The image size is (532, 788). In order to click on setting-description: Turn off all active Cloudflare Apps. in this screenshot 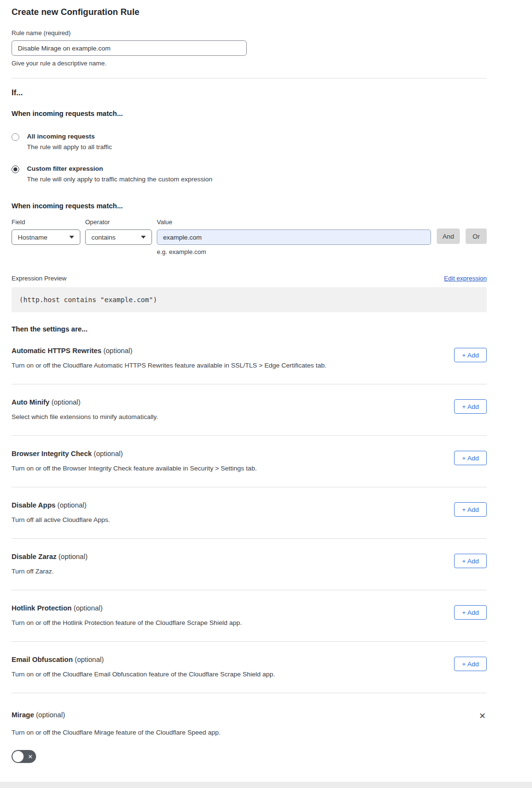, I will do `click(61, 520)`.